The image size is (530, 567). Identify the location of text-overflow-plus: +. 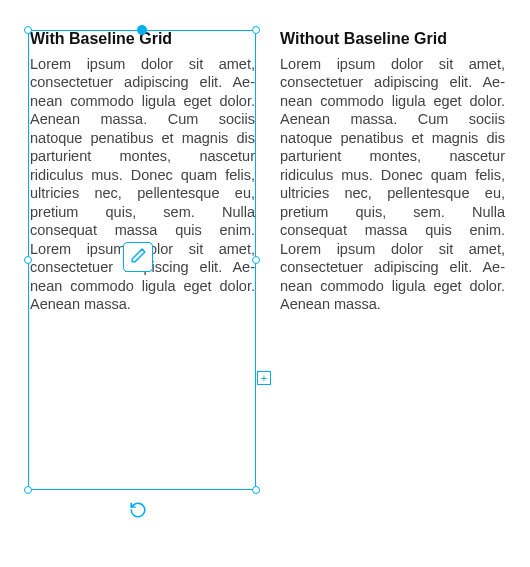
(264, 378).